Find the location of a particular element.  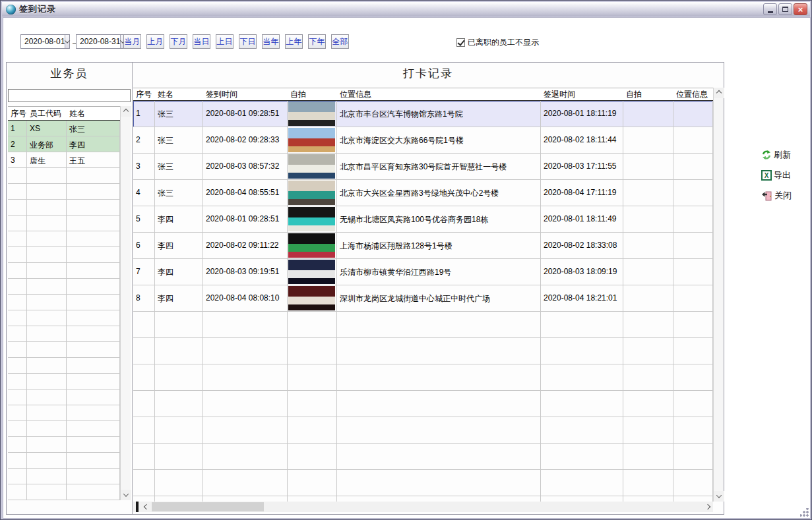

minimize-button is located at coordinates (770, 9).